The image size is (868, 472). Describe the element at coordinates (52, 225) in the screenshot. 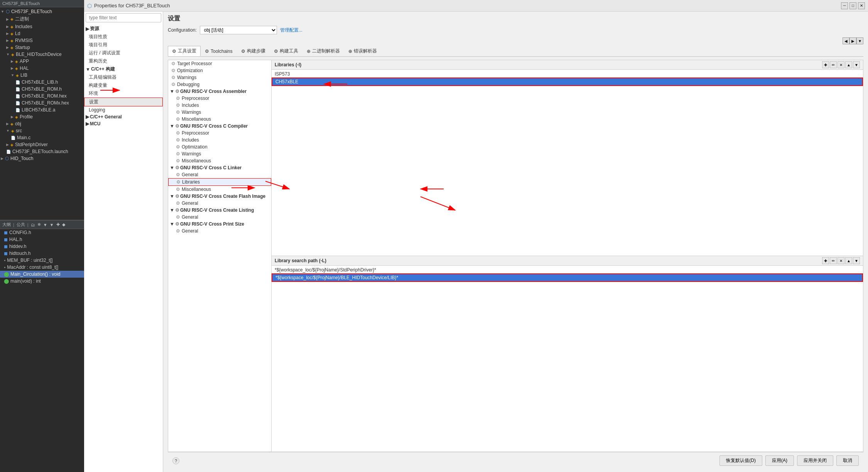

I see `outline-btn4: ▼` at that location.